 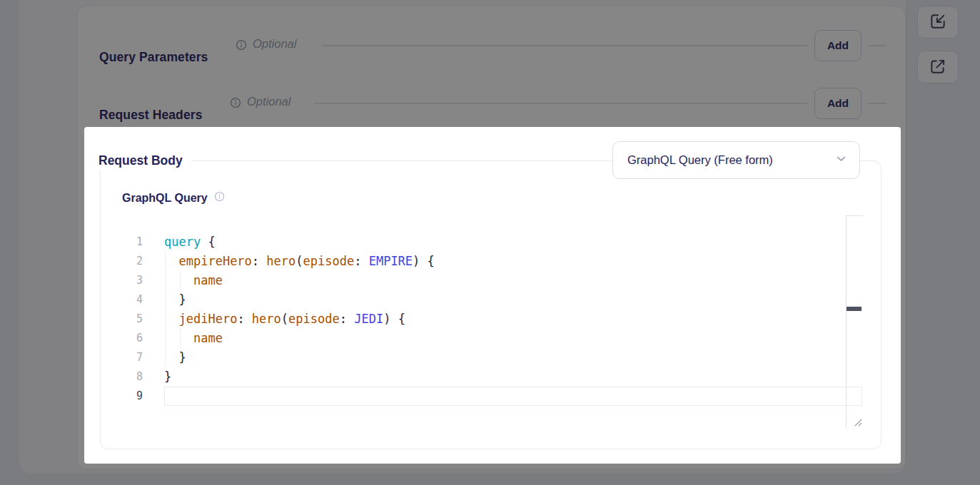 I want to click on code-line: 8}, so click(x=484, y=377).